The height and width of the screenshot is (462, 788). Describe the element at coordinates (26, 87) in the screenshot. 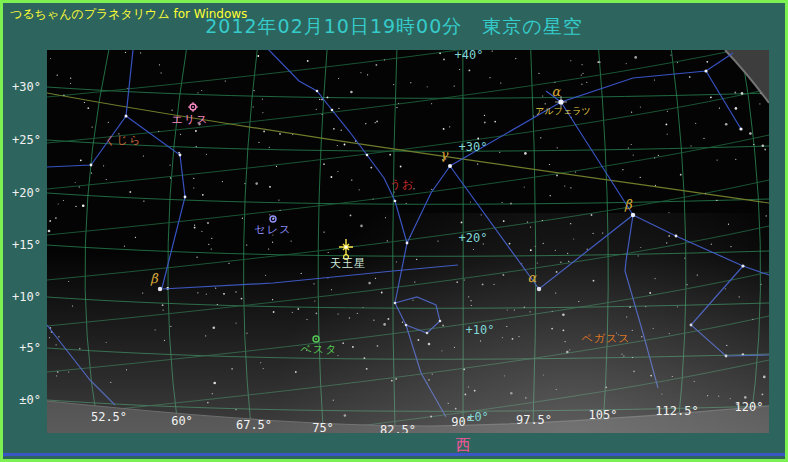

I see `altitude-axis-label: +30°` at that location.